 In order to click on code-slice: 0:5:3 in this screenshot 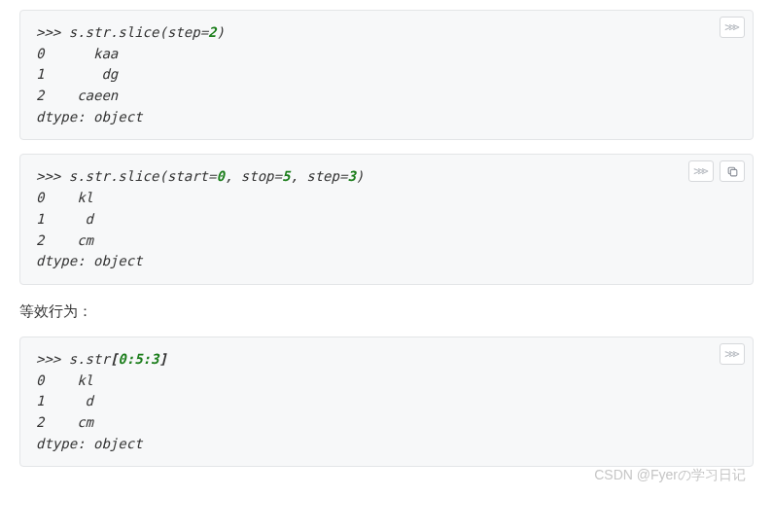, I will do `click(138, 359)`.